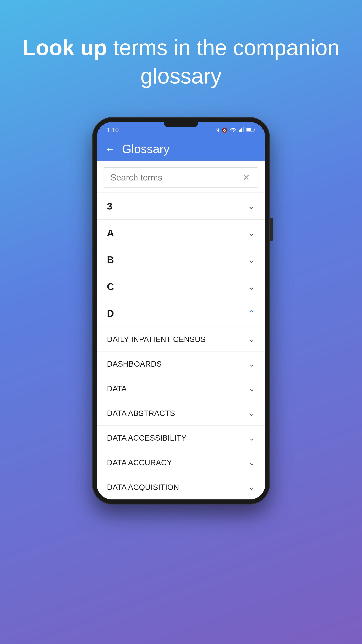 The height and width of the screenshot is (644, 362). I want to click on item-label-data-abstracts: DATA ABSTRACTS, so click(141, 413).